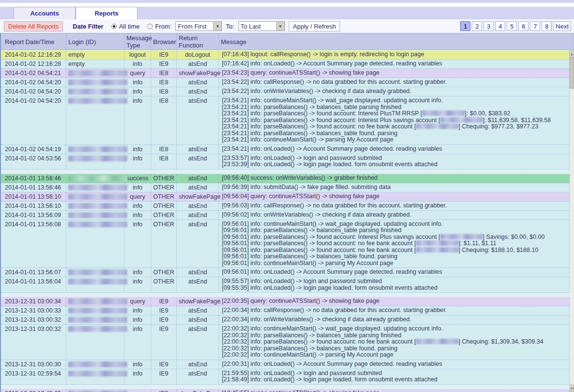  I want to click on page-button-7: 7, so click(535, 26).